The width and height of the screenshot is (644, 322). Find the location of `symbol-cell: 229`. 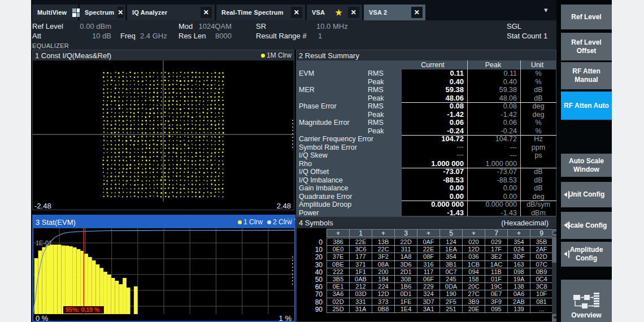

symbol-cell: 229 is located at coordinates (428, 286).